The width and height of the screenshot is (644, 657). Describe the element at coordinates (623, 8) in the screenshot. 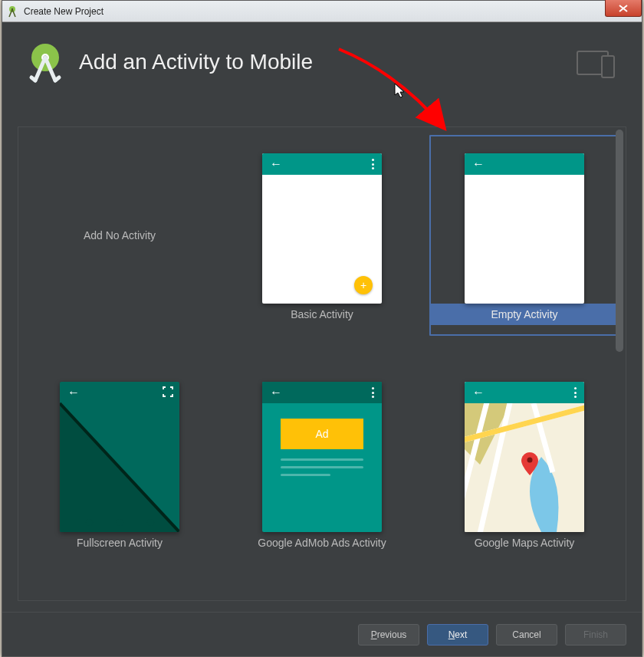

I see `close-button` at that location.